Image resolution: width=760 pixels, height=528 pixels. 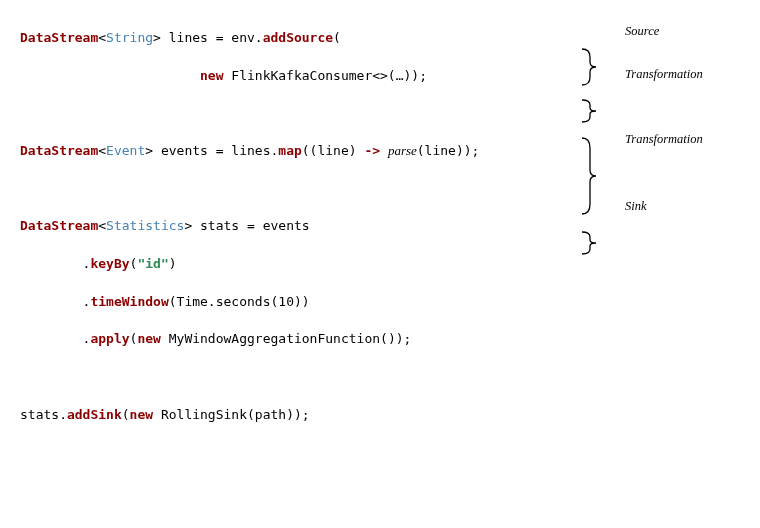 What do you see at coordinates (589, 242) in the screenshot?
I see `brace-sink` at bounding box center [589, 242].